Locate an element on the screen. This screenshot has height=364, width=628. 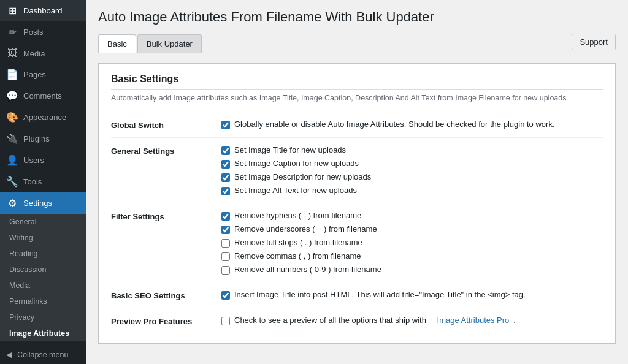
pages-icon: 📄 is located at coordinates (12, 75).